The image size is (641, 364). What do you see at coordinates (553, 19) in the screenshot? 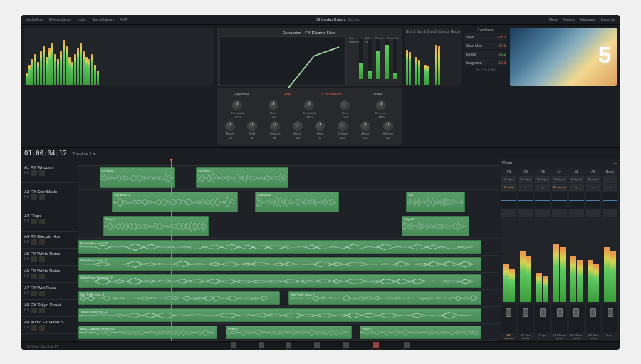
I see `tb-mixer: Mixer` at bounding box center [553, 19].